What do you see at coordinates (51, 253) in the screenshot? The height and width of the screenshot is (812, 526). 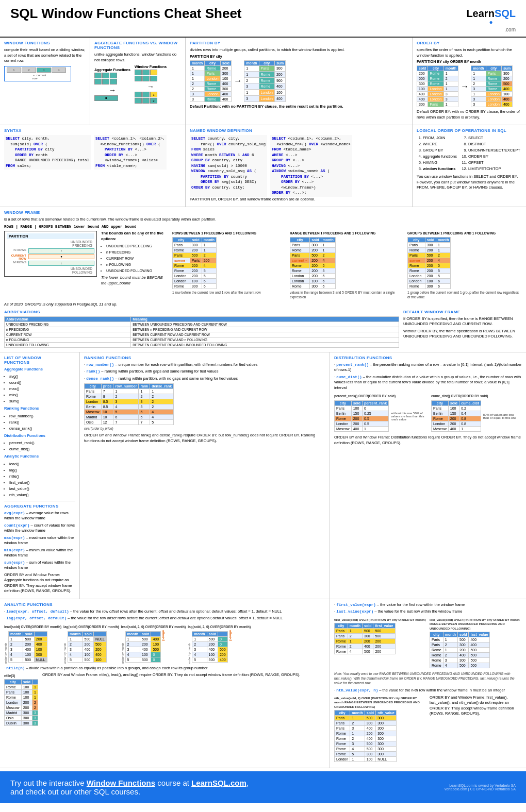 I see `wf-visual: PARTITION UNBOUNDEDPRECEDING N ROWS ↑ CU…` at bounding box center [51, 253].